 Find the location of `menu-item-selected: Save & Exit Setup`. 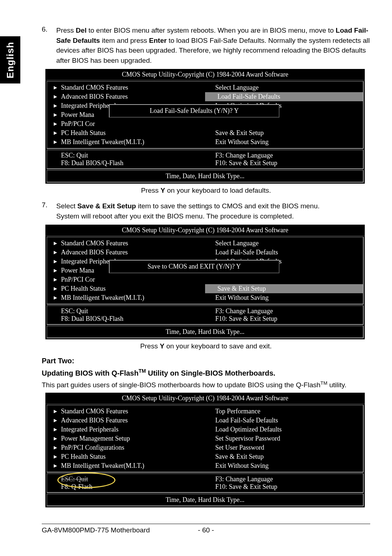

menu-item-selected: Save & Exit Setup is located at coordinates (284, 289).